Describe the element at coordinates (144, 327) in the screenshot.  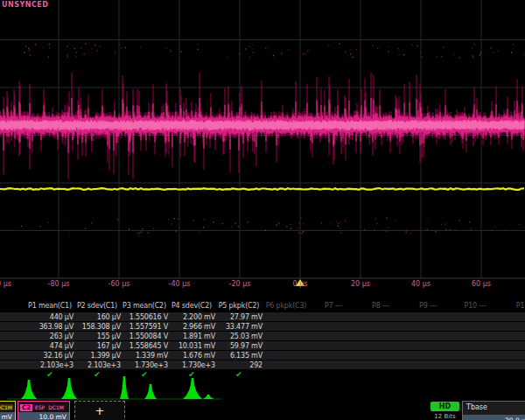
I see `measurement-value-cell: 1.557591 V` at that location.